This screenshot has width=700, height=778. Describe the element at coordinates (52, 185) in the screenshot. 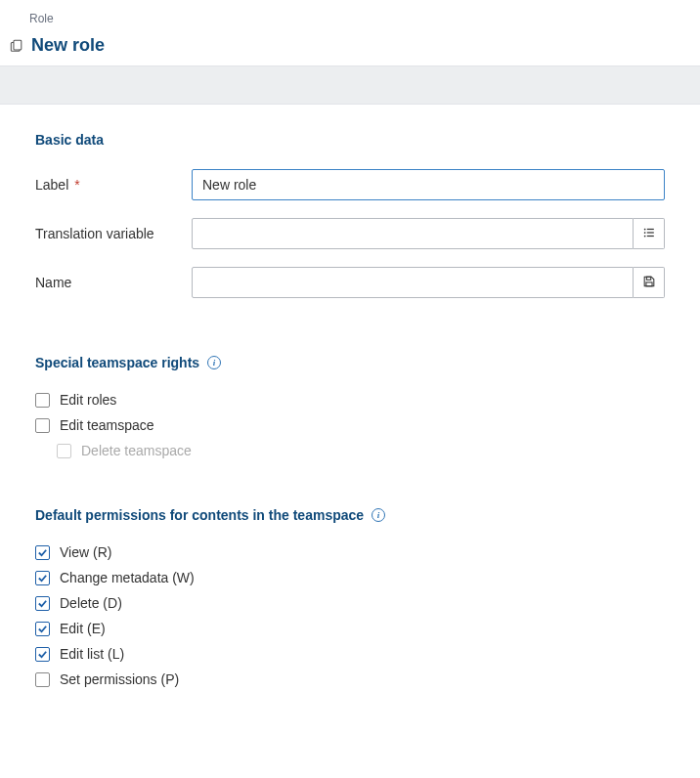

I see `label-label: Label` at that location.